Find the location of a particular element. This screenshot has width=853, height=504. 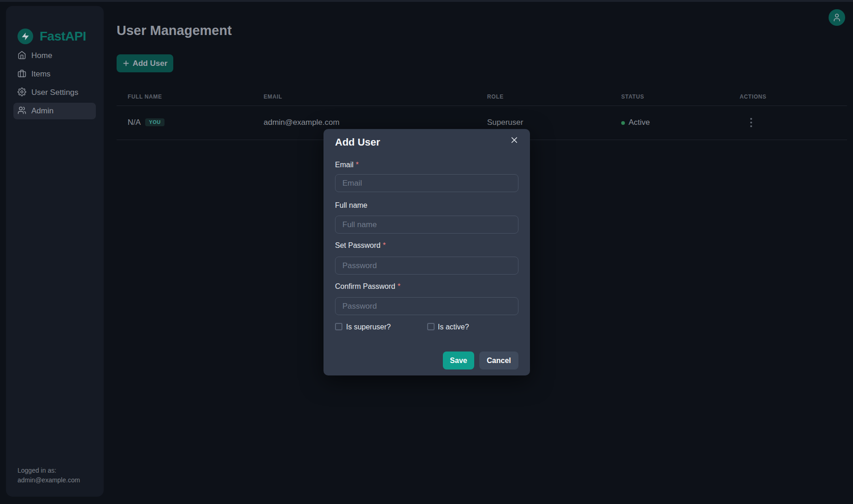

gear-icon is located at coordinates (22, 93).